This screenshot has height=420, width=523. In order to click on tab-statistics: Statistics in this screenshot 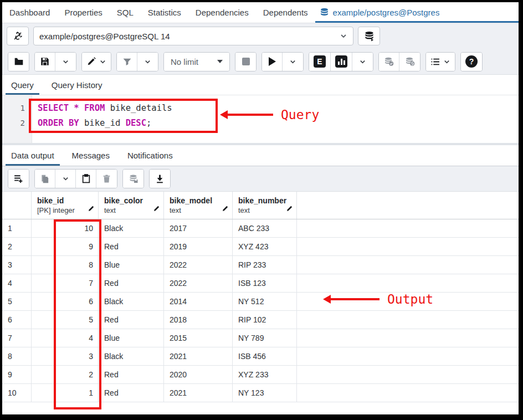, I will do `click(165, 12)`.